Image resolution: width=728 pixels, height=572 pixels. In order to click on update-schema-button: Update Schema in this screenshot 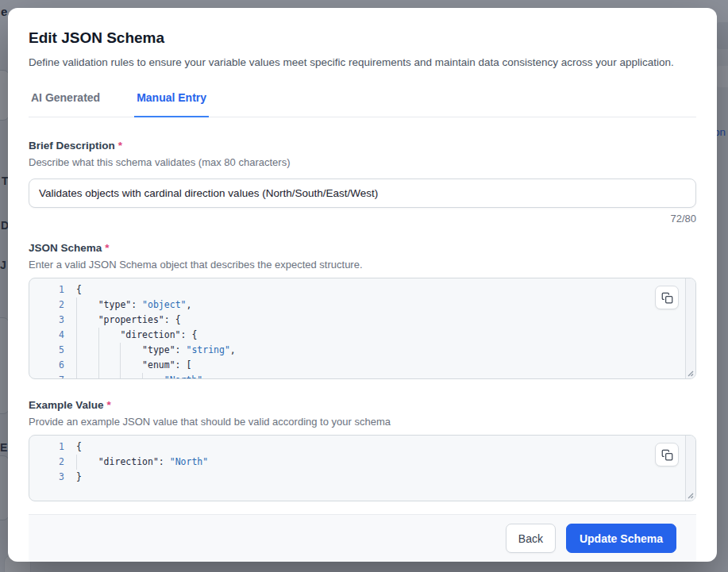, I will do `click(621, 538)`.